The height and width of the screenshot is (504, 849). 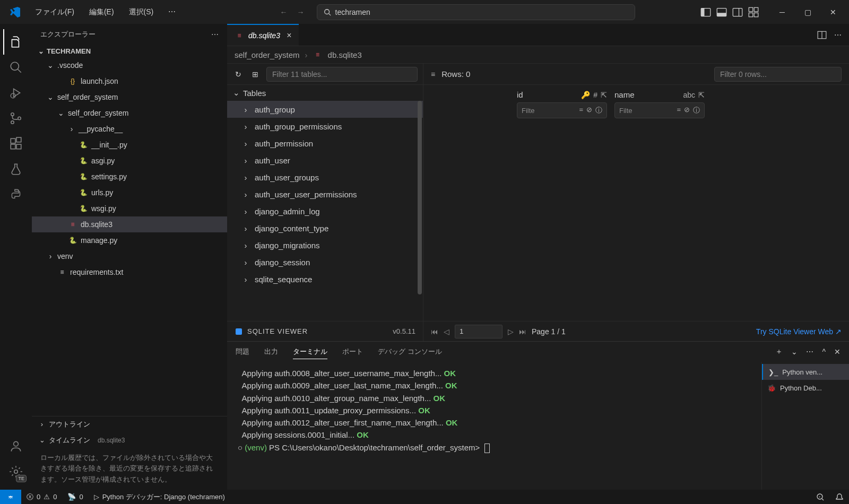 I want to click on menu-more-icon: ⋯, so click(x=172, y=12).